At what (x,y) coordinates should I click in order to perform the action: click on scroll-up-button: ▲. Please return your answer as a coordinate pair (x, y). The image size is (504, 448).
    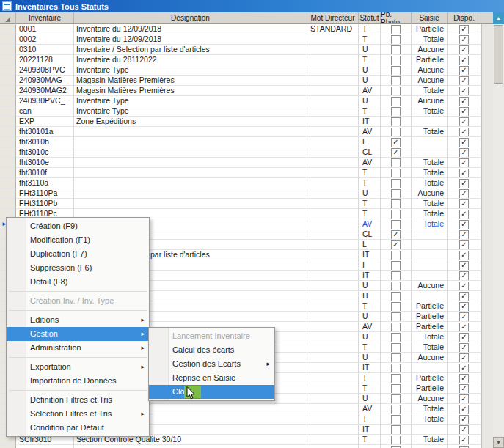
    Looking at the image, I should click on (499, 18).